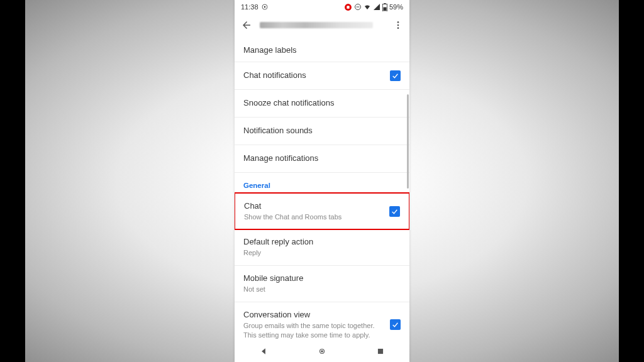 This screenshot has height=362, width=644. Describe the element at coordinates (322, 322) in the screenshot. I see `setting-conversation-view: Conversation view Group emails with the …` at that location.